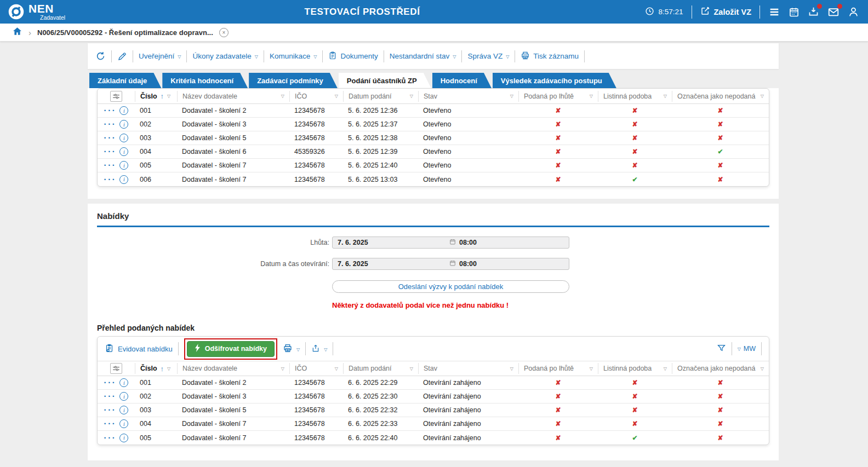 This screenshot has height=467, width=868. What do you see at coordinates (225, 56) in the screenshot?
I see `toolbar-item-ukony-zadavatele: Úkony zadavatele` at bounding box center [225, 56].